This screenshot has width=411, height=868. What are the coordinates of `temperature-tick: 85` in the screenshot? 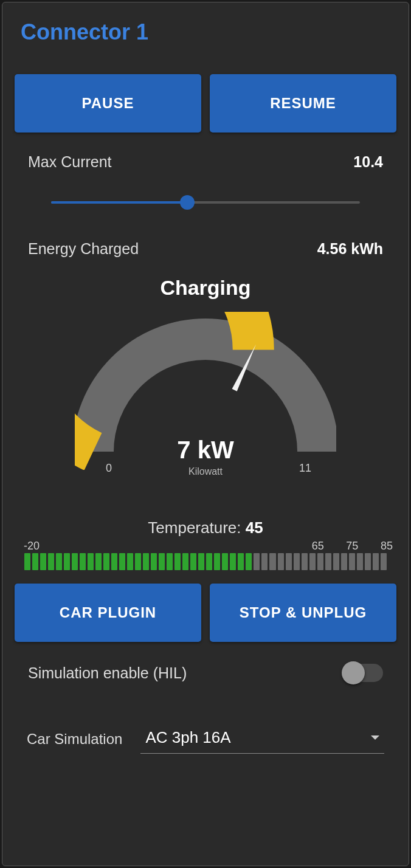 It's located at (387, 546).